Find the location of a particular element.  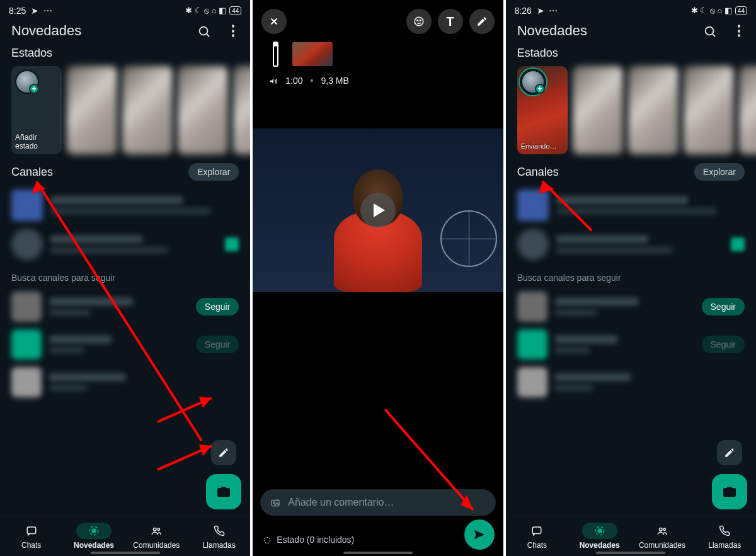

sending-label: Enviando… is located at coordinates (542, 146).